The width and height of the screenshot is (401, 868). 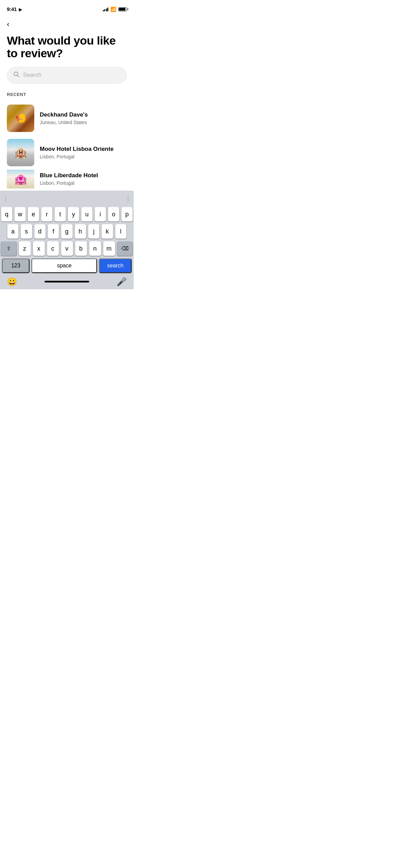 I want to click on key-row-2: a s d f g h j k l, so click(x=67, y=231).